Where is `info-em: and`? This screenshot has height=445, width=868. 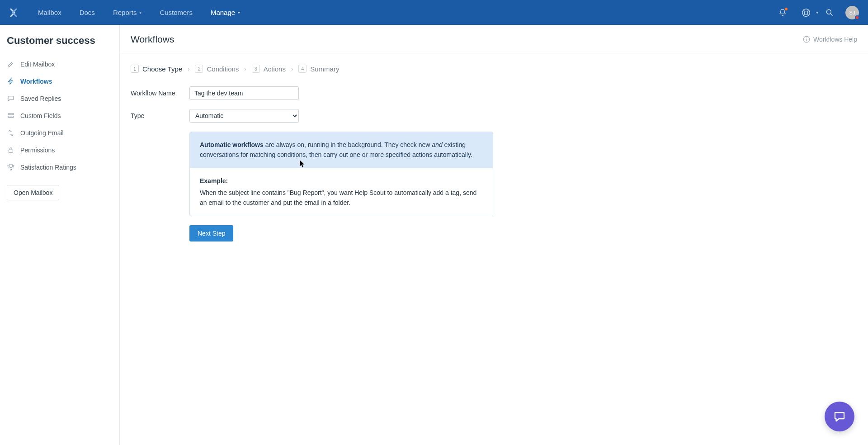
info-em: and is located at coordinates (437, 145).